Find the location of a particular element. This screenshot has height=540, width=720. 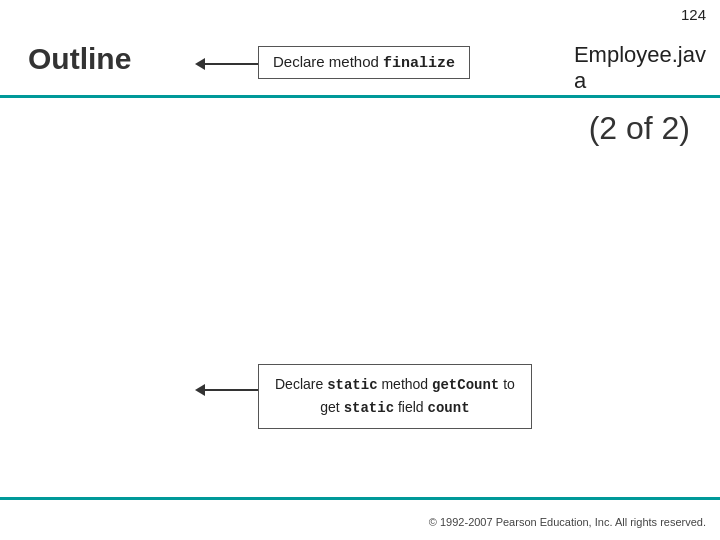

slide-number: 124 is located at coordinates (694, 14).